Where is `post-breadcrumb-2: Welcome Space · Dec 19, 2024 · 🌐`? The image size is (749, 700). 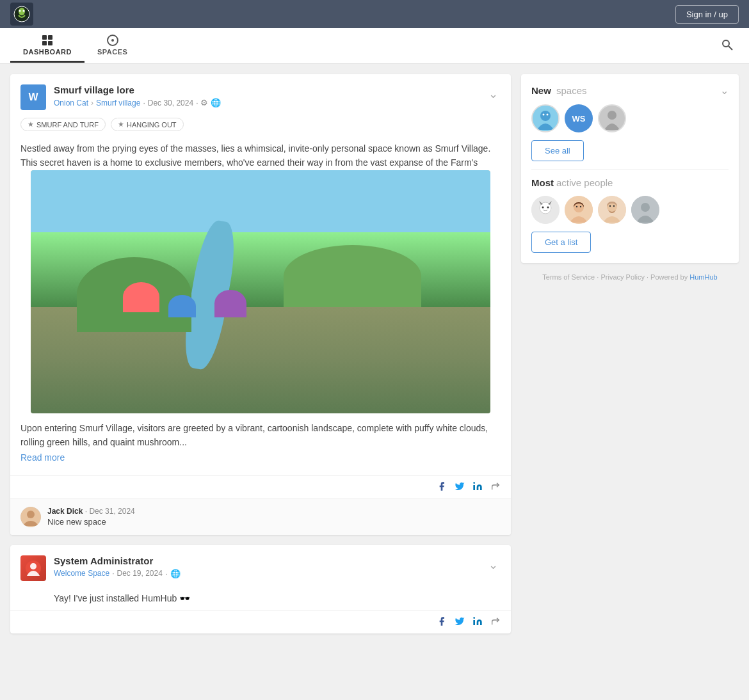
post-breadcrumb-2: Welcome Space · Dec 19, 2024 · 🌐 is located at coordinates (266, 573).